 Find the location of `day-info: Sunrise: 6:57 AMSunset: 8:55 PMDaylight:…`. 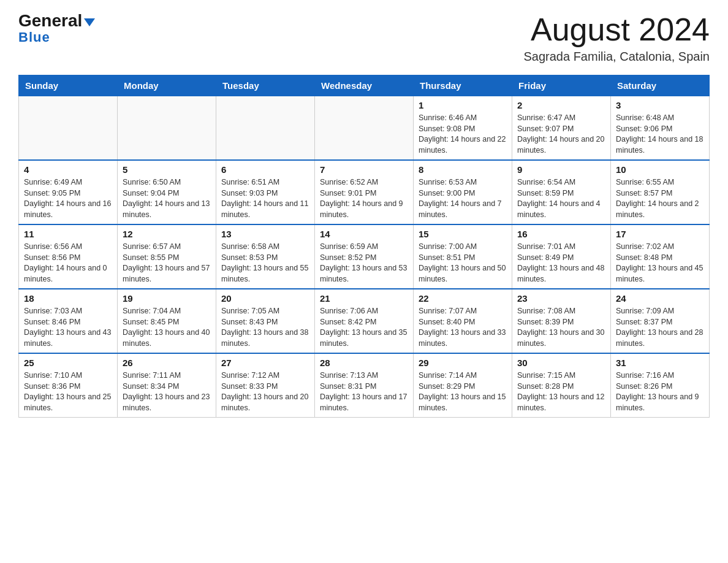

day-info: Sunrise: 6:57 AMSunset: 8:55 PMDaylight:… is located at coordinates (167, 263).